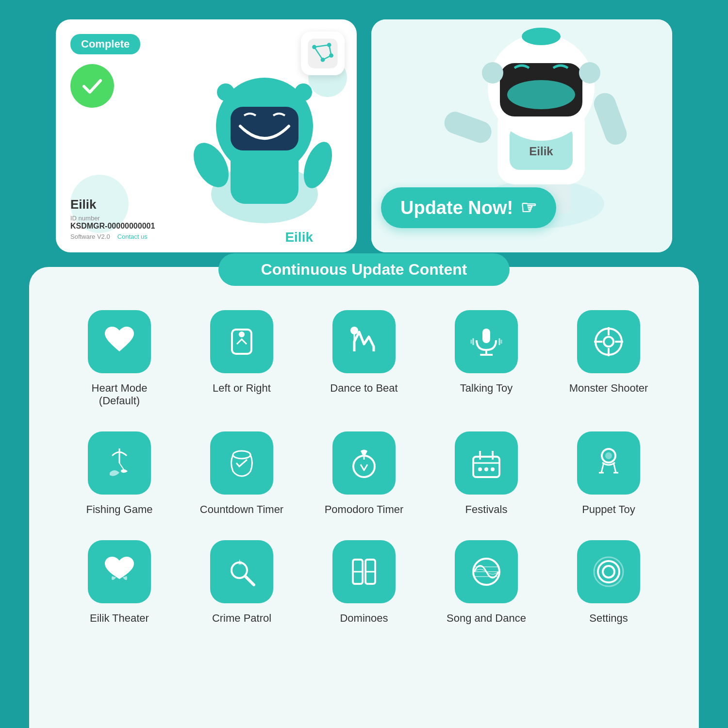 The height and width of the screenshot is (728, 728). I want to click on section-title: Continuous Update Content, so click(364, 269).